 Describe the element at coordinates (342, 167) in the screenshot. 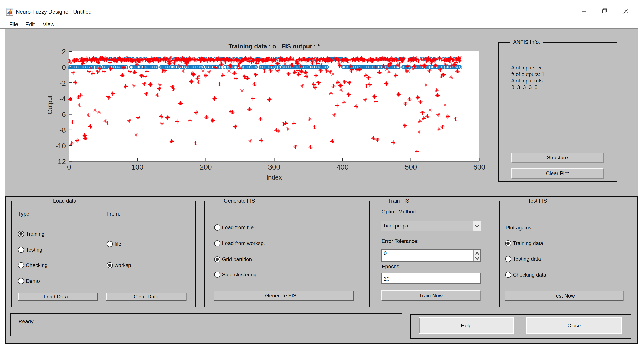

I see `svg-text: 400` at that location.